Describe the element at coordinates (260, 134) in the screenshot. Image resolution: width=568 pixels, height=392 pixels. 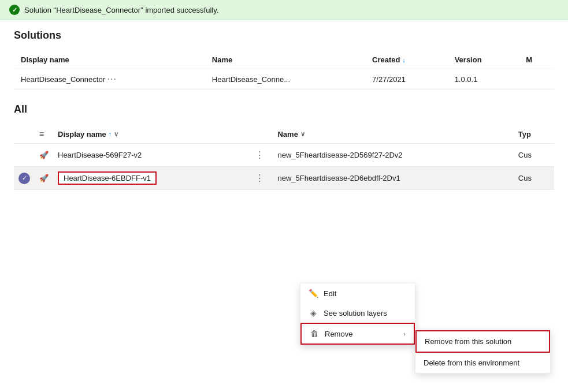
I see `col-dots-spacer` at that location.